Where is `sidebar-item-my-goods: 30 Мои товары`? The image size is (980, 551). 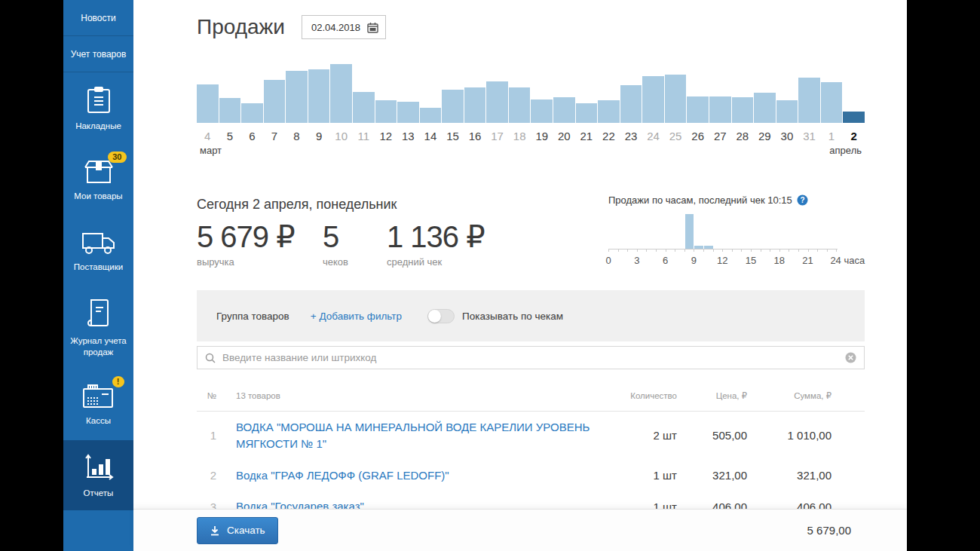
sidebar-item-my-goods: 30 Мои товары is located at coordinates (98, 179).